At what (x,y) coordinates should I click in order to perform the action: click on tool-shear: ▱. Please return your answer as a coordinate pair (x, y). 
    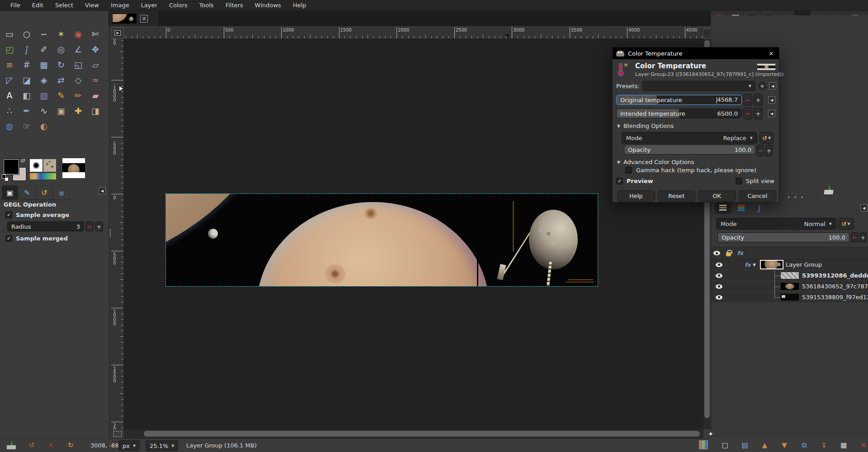
    Looking at the image, I should click on (95, 65).